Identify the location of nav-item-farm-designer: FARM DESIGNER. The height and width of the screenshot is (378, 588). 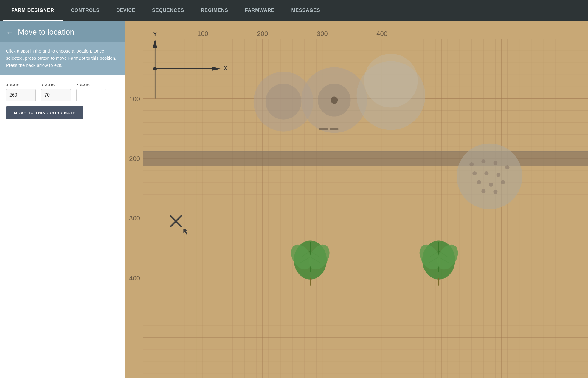
(33, 10).